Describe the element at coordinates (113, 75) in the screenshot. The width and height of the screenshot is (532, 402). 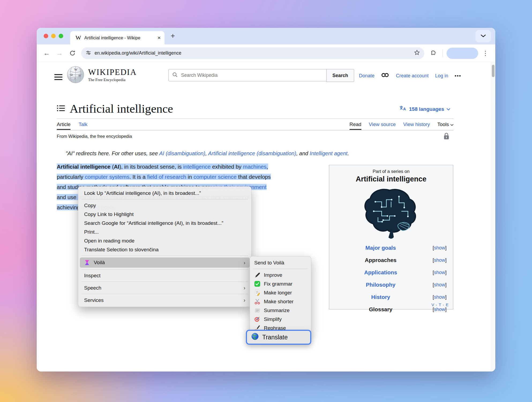
I see `wikipedia-wordmark: WIKIPEDIA The Free Encyclopedia` at that location.